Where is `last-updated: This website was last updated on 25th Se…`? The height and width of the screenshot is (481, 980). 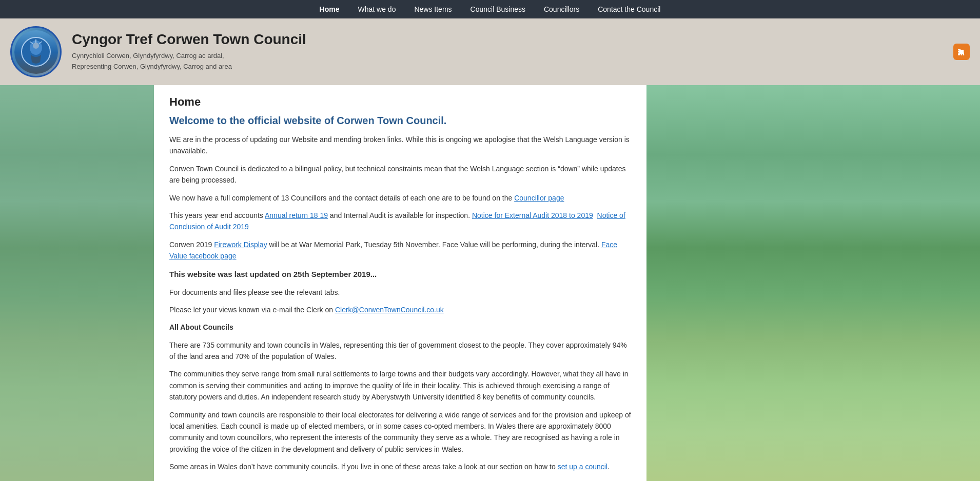 last-updated: This website was last updated on 25th Se… is located at coordinates (400, 274).